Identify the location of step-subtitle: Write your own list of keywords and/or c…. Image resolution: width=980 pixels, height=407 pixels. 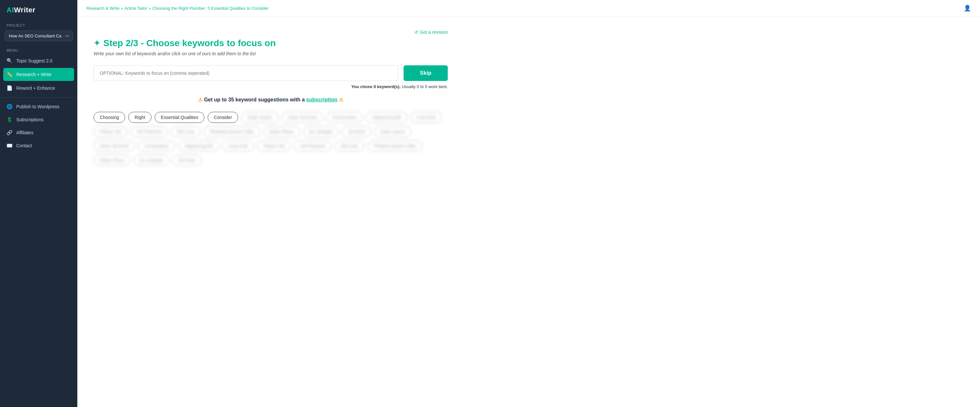
(271, 54).